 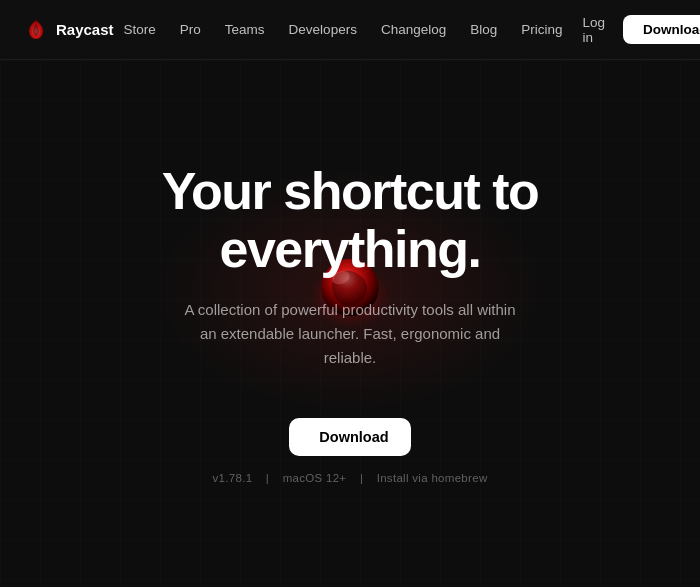 I want to click on hero-title-line1: Your shortcut to, so click(x=350, y=191).